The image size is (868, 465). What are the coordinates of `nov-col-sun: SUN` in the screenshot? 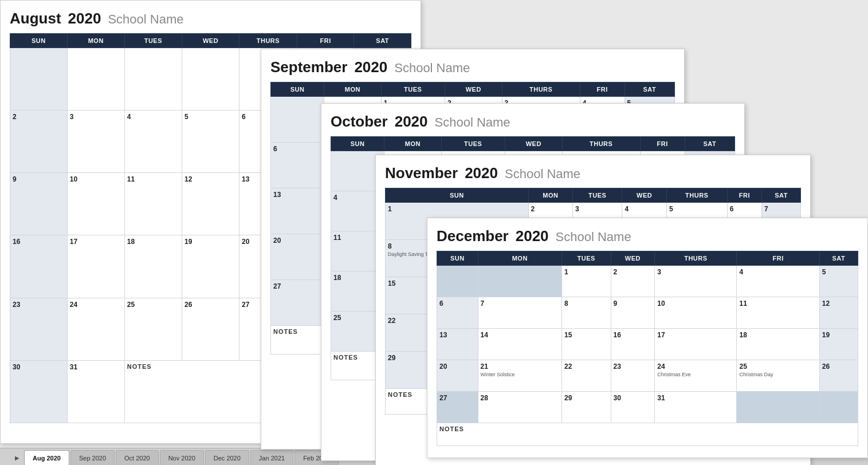 It's located at (457, 196).